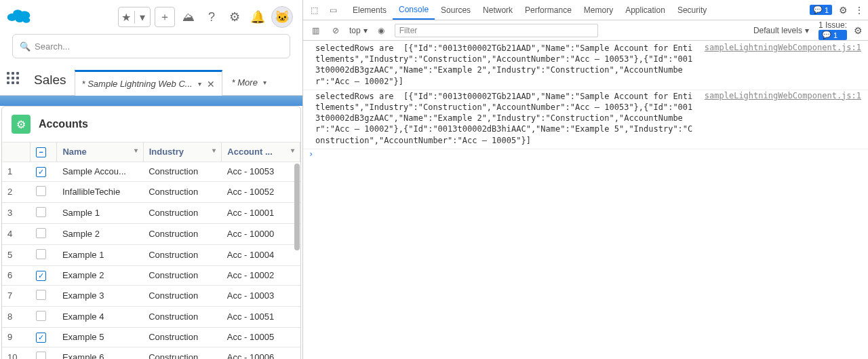 Image resolution: width=868 pixels, height=359 pixels. I want to click on table-row: 4Sample 2ConstructionAcc - 10000, so click(151, 233).